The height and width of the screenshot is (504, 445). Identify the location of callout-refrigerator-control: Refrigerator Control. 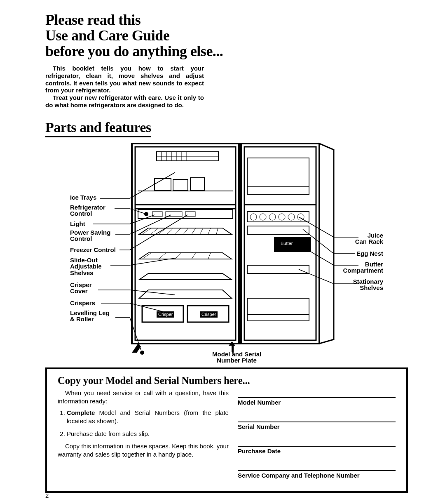
(88, 211).